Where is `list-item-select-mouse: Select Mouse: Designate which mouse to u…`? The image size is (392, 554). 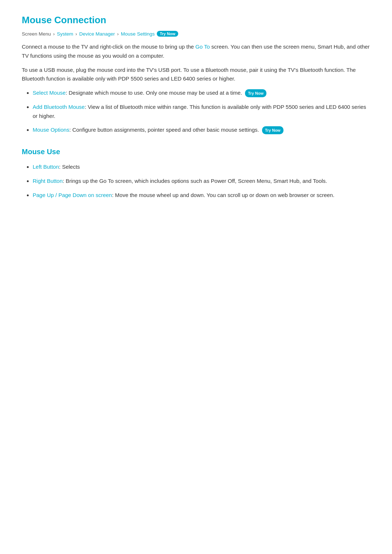
list-item-select-mouse: Select Mouse: Designate which mouse to u… is located at coordinates (201, 93).